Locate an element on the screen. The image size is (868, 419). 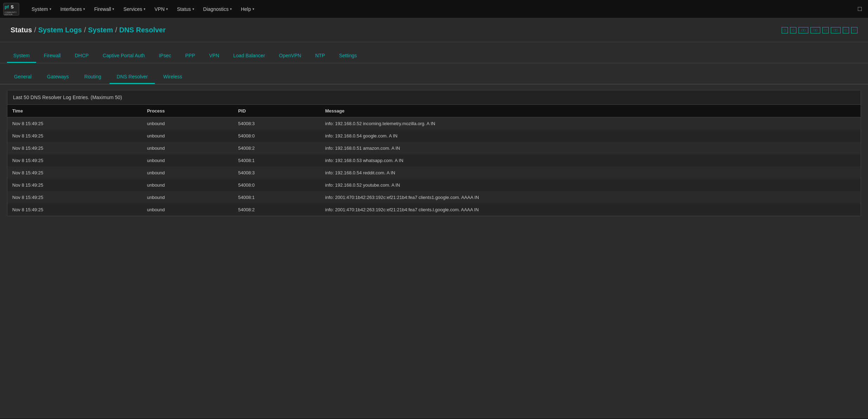
breadcrumb-status: Status is located at coordinates (21, 30).